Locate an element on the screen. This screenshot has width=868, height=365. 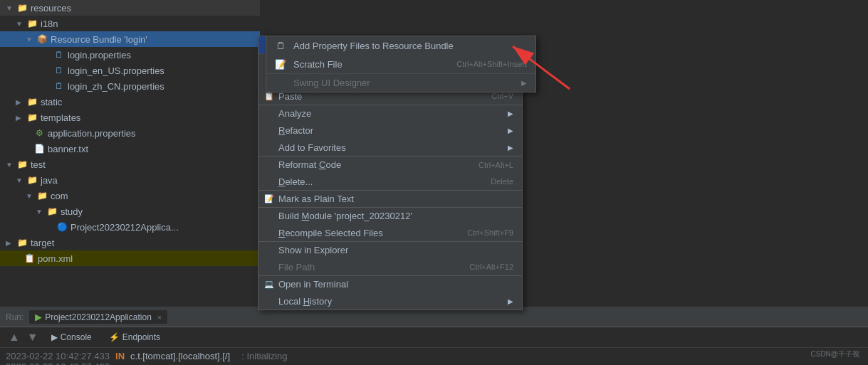
submenu-item-swing: Swing UI Designer ▶ is located at coordinates (401, 83).